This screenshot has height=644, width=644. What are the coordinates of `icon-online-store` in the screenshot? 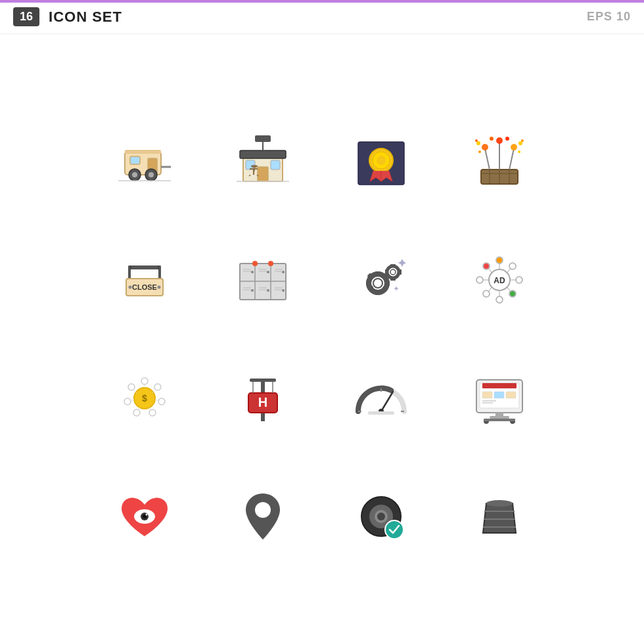 It's located at (499, 398).